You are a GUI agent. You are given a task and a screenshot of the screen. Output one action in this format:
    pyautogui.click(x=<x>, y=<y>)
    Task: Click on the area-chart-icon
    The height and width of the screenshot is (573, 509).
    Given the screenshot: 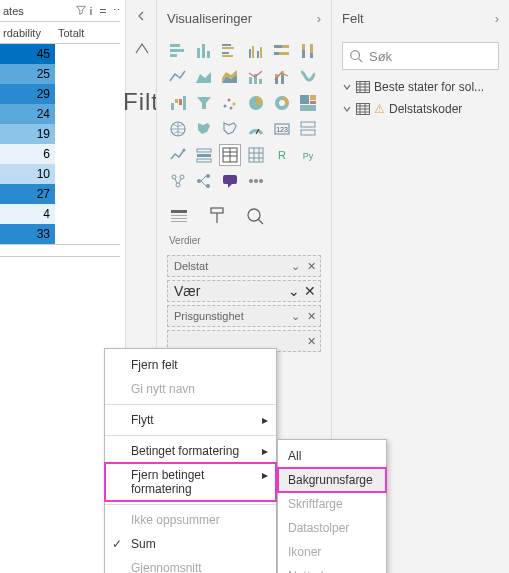 What is the action you would take?
    pyautogui.click(x=204, y=77)
    